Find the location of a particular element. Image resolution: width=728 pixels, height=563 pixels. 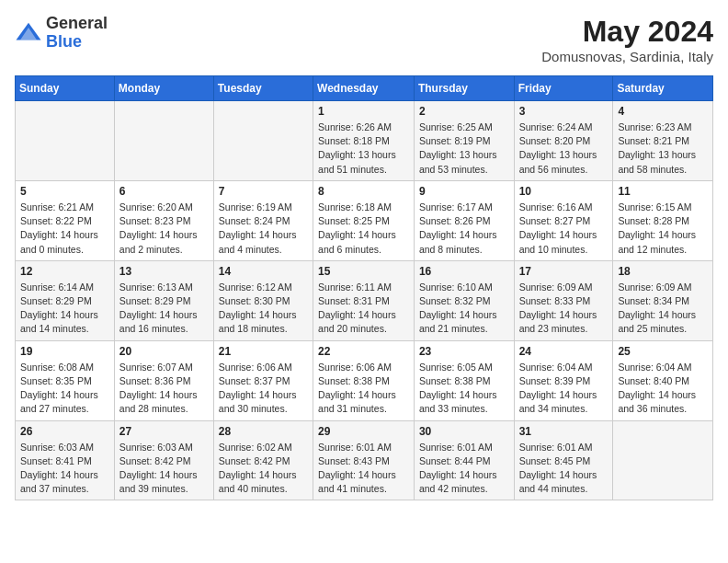

day-info: Sunrise: 6:03 AM Sunset: 8:41 PM Dayligh… is located at coordinates (64, 469).